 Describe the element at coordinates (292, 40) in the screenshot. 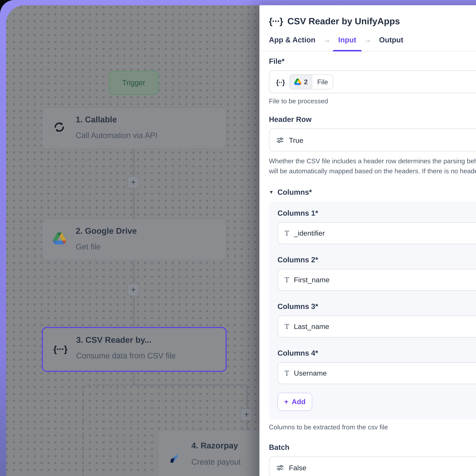

I see `tab-app-action: App & Action` at that location.